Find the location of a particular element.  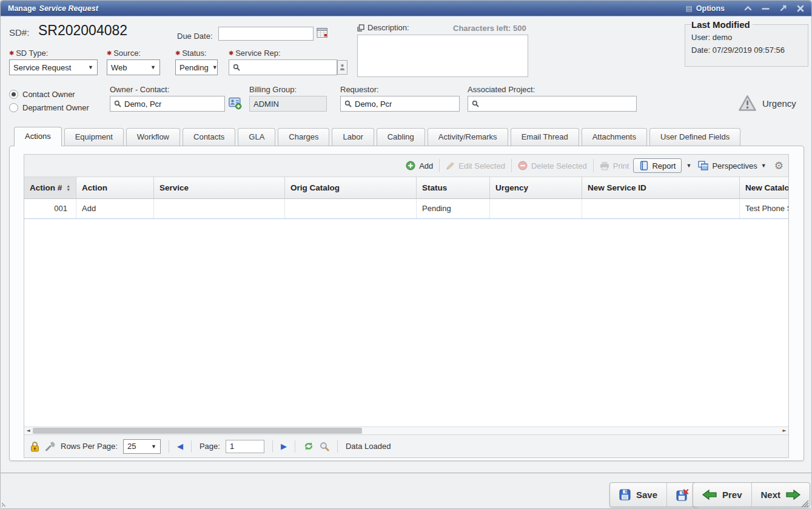

report-dropdown-caret-icon: ▼ is located at coordinates (689, 166).